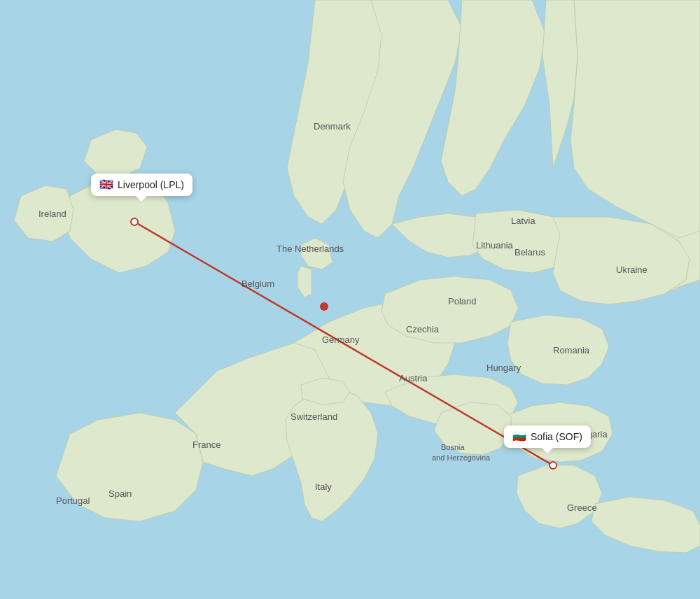 This screenshot has height=599, width=700. Describe the element at coordinates (504, 368) in the screenshot. I see `label-hungary: Hungary` at that location.